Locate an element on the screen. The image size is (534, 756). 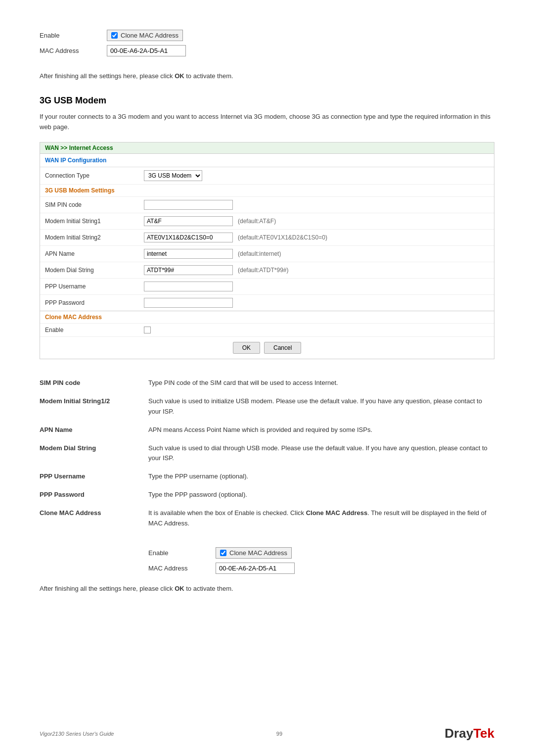
connection-type-value: 3G USB Modem is located at coordinates (316, 176).